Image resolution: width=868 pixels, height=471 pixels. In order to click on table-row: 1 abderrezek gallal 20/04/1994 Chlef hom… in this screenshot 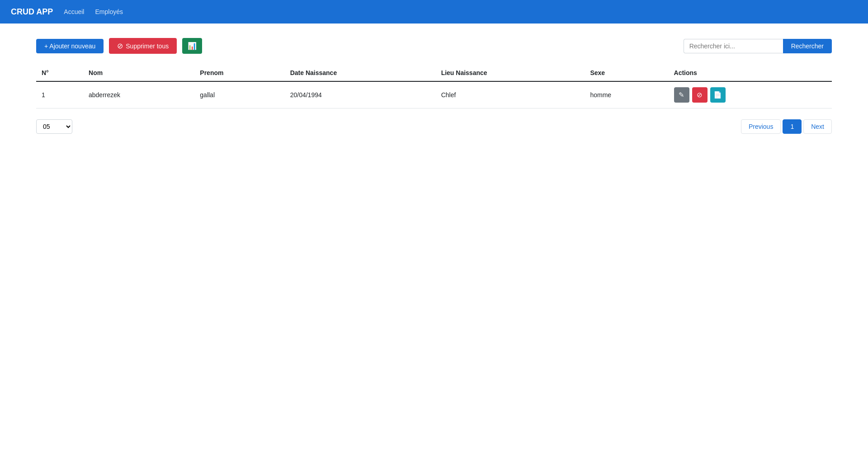, I will do `click(434, 95)`.